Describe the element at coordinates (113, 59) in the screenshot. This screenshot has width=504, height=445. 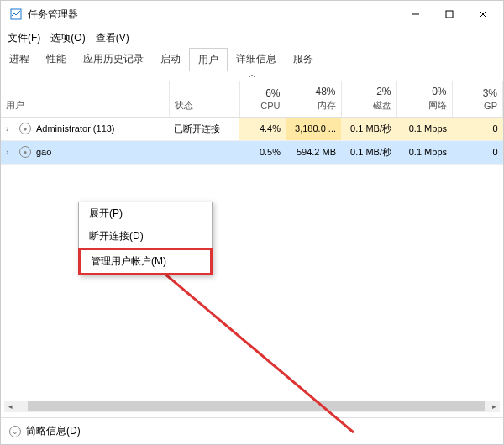
I see `tab-app-history: 应用历史记录` at that location.